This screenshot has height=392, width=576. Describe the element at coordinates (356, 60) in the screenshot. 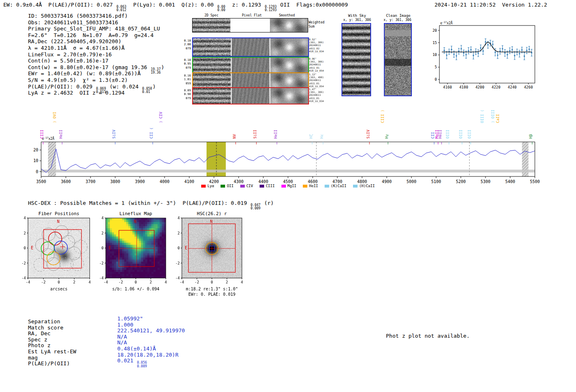

I see `withsky-image` at that location.